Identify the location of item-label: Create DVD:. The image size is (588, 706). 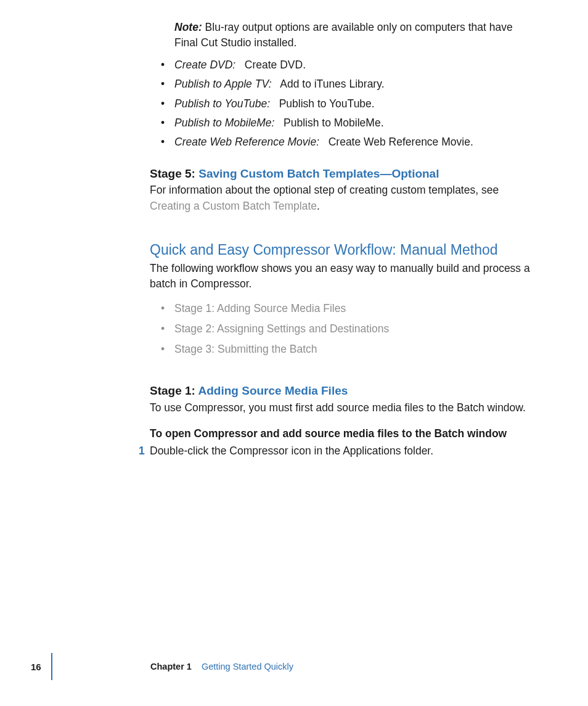
(205, 65).